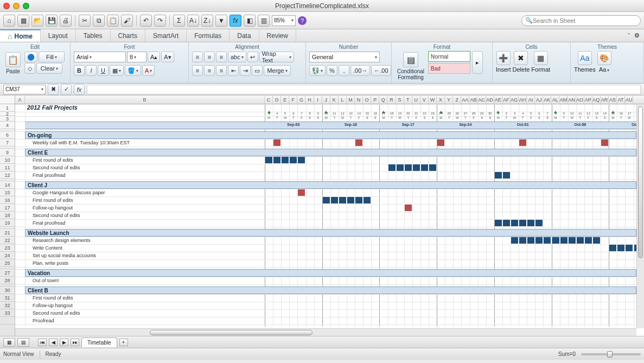 The width and height of the screenshot is (644, 363). What do you see at coordinates (85, 21) in the screenshot?
I see `cut-icon: ✂` at bounding box center [85, 21].